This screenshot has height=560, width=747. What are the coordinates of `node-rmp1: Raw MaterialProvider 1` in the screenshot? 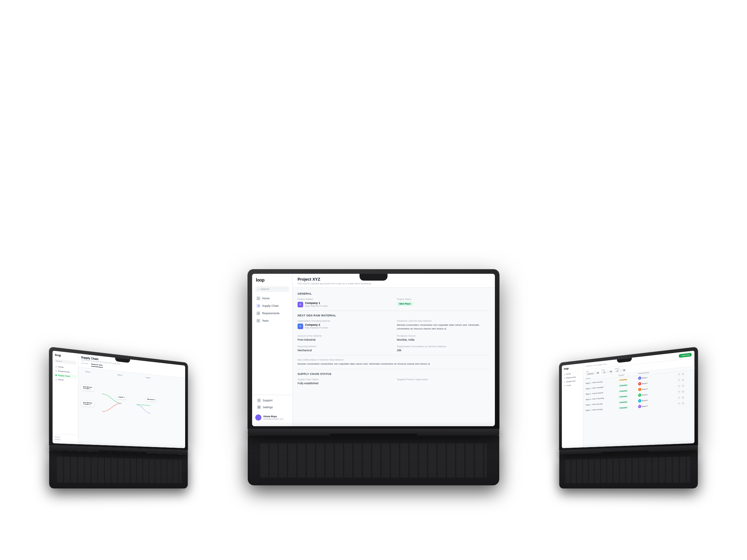 It's located at (88, 388).